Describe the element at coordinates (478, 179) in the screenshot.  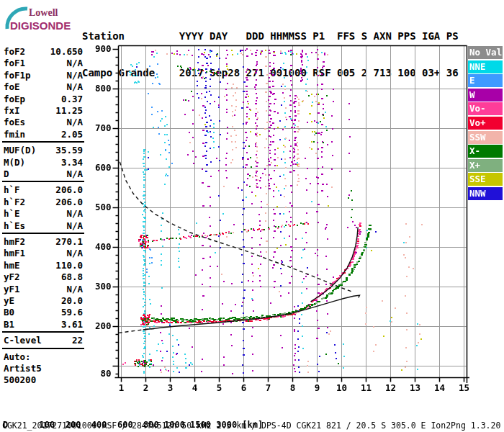
I see `legend-label: SSE` at that location.